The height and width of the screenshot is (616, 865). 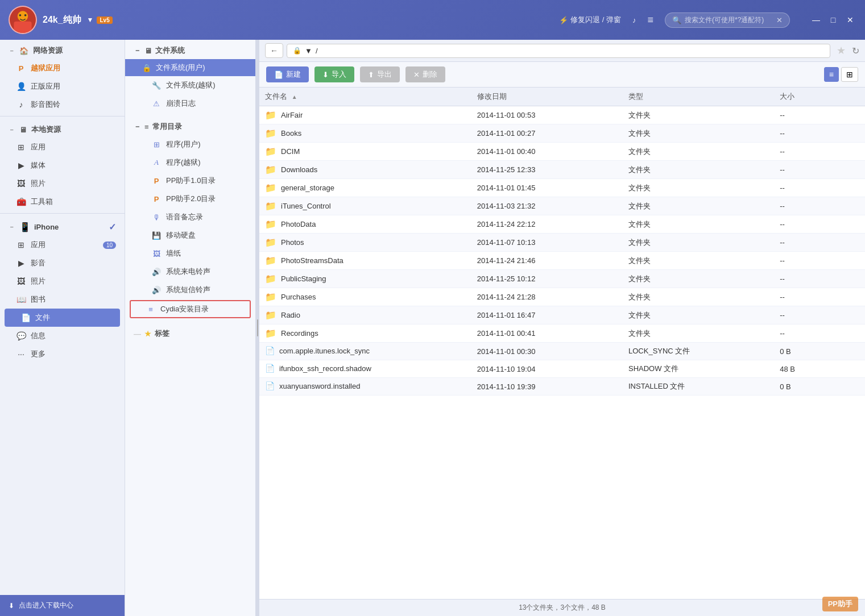 What do you see at coordinates (325, 75) in the screenshot?
I see `import-icon: ⬇` at bounding box center [325, 75].